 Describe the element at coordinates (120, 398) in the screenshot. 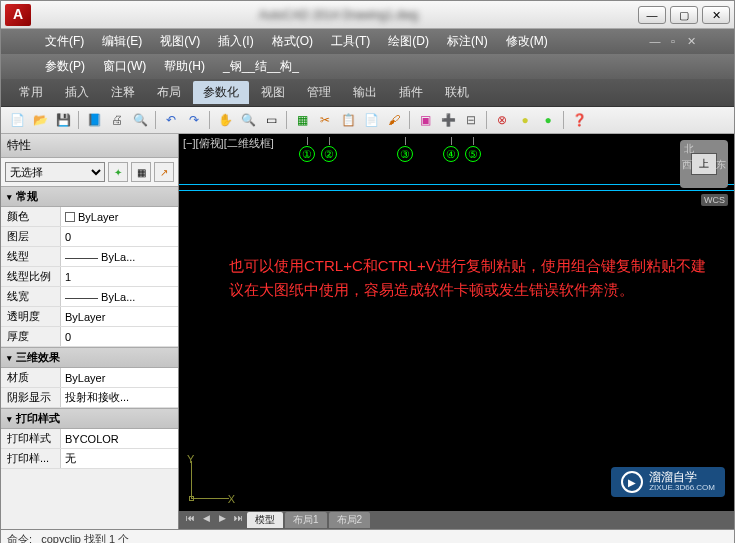

I see `prop-value-shadow: 投射和接收...` at that location.